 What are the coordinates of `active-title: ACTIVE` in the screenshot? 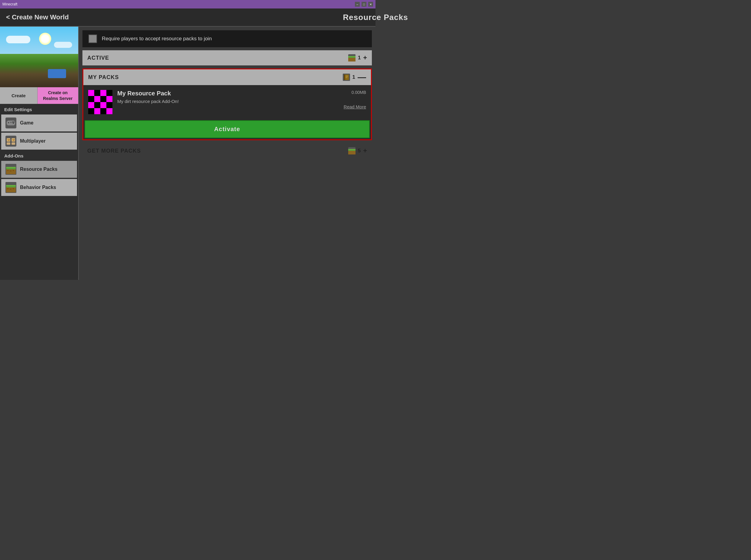 It's located at (98, 58).